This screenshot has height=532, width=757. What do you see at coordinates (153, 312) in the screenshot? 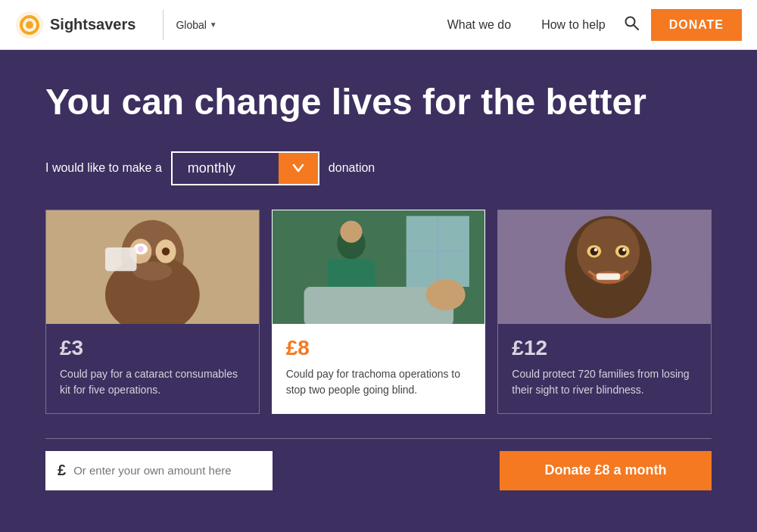
I see `donation-card-1: £3 Could pay for a cataract consumables …` at bounding box center [153, 312].